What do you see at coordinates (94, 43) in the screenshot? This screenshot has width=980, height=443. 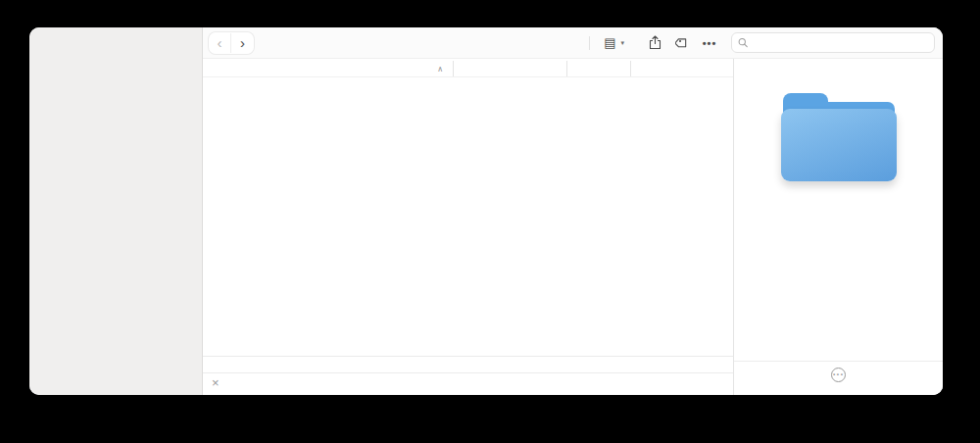 I see `zoom-window-button` at bounding box center [94, 43].